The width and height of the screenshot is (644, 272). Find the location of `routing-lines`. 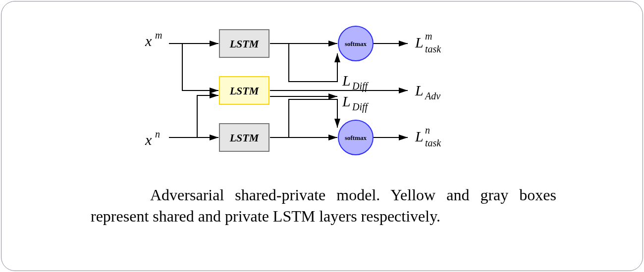

routing-lines is located at coordinates (288, 91).